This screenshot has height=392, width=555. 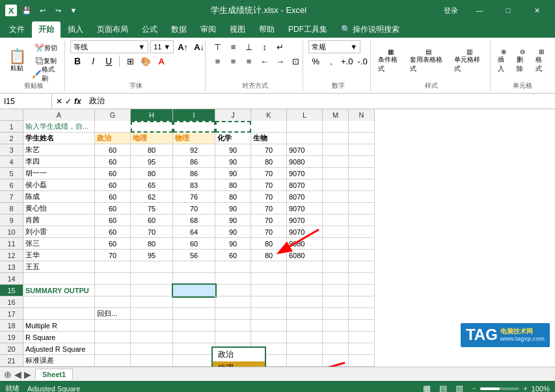 What do you see at coordinates (113, 302) in the screenshot?
I see `cell-g16` at bounding box center [113, 302].